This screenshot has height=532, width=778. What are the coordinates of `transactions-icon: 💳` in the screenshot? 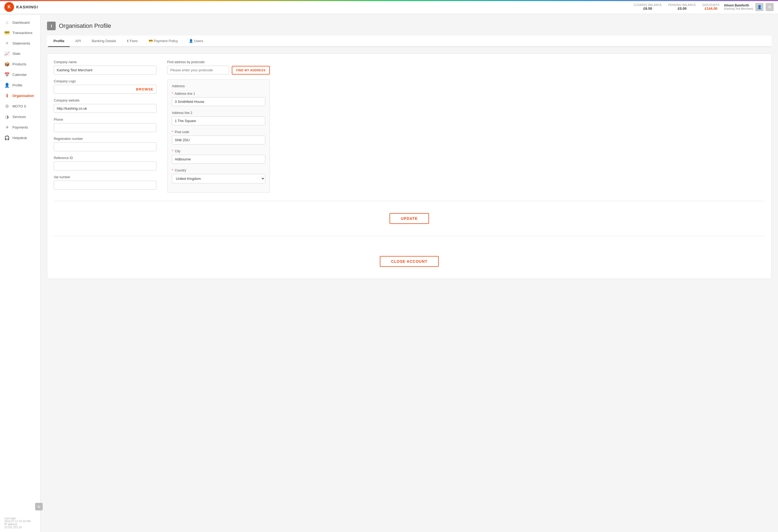 It's located at (7, 33).